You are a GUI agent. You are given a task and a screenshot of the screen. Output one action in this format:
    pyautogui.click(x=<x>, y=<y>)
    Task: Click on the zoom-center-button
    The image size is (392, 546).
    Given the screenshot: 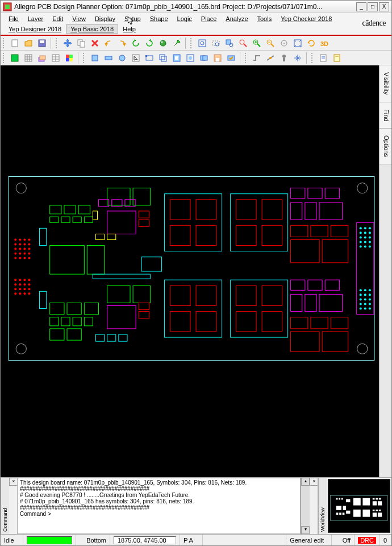 What is the action you would take?
    pyautogui.click(x=284, y=43)
    